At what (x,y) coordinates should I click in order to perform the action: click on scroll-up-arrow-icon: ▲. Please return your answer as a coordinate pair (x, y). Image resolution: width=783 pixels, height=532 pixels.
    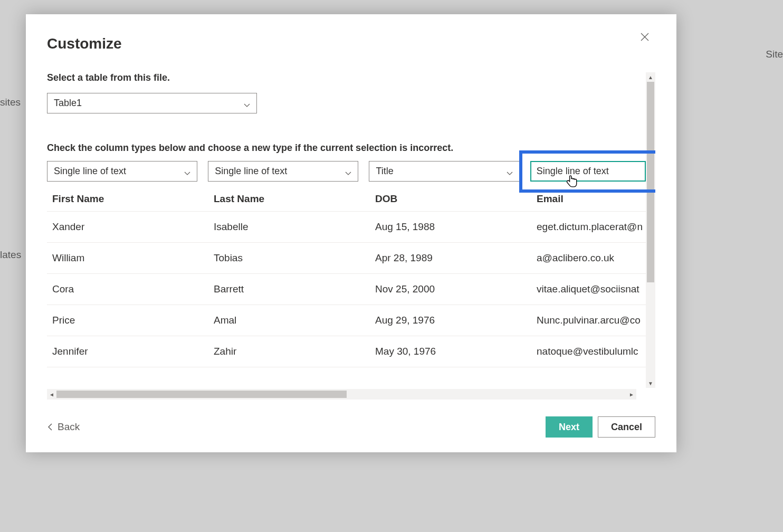
    Looking at the image, I should click on (651, 77).